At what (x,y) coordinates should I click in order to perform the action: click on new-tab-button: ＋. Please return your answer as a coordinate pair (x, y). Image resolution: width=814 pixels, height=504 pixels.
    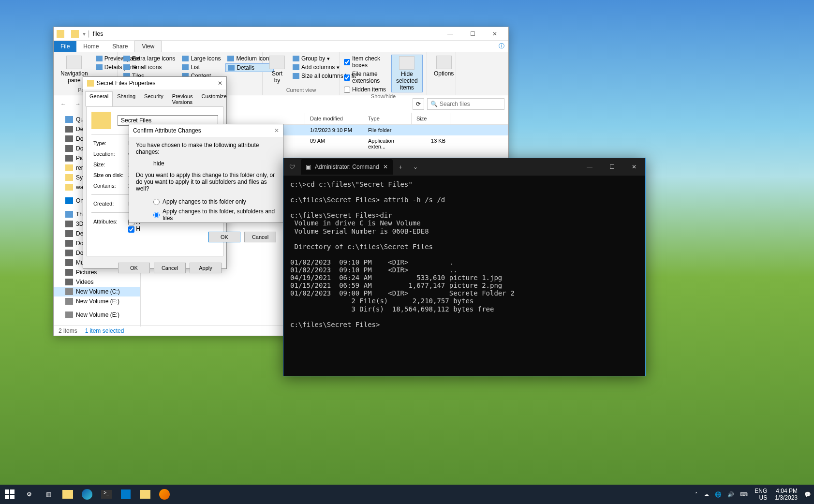
    Looking at the image, I should click on (400, 167).